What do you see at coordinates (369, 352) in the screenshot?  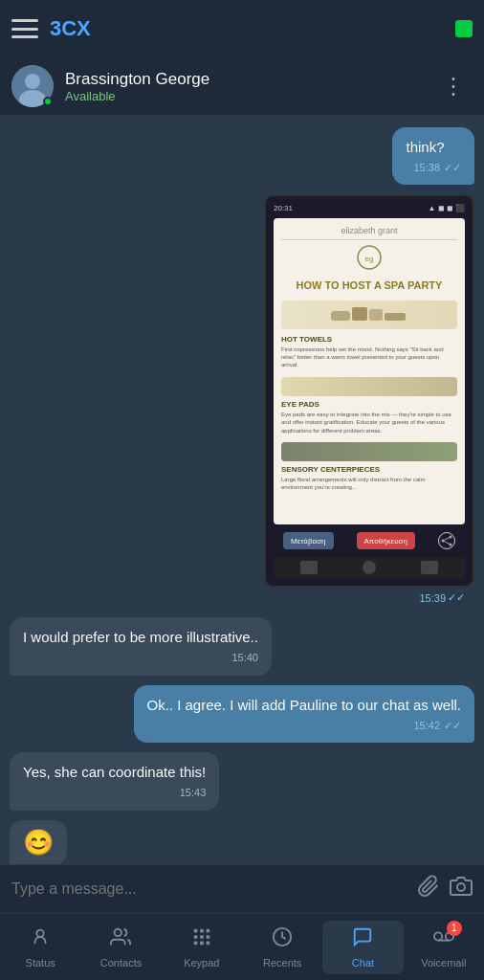 I see `spa-section-hot-towels: HOT TOWELS First impressions help set th…` at bounding box center [369, 352].